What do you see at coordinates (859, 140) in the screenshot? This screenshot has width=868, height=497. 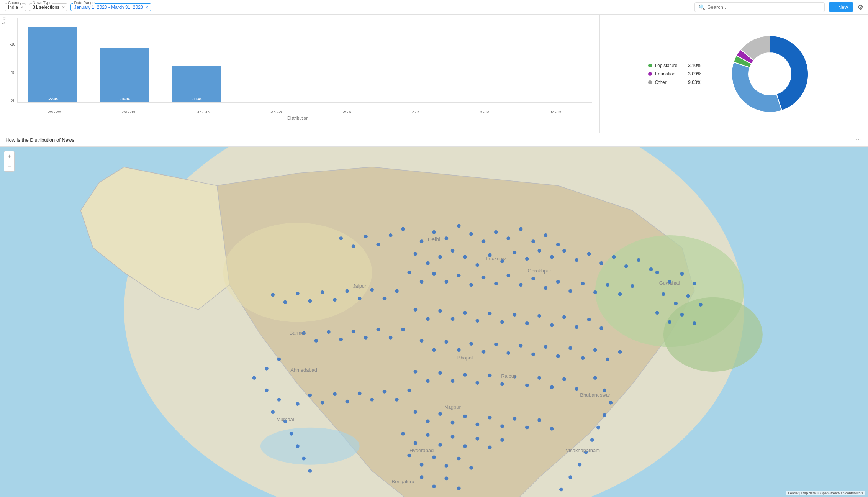 I see `map-more-icon: ···` at bounding box center [859, 140].